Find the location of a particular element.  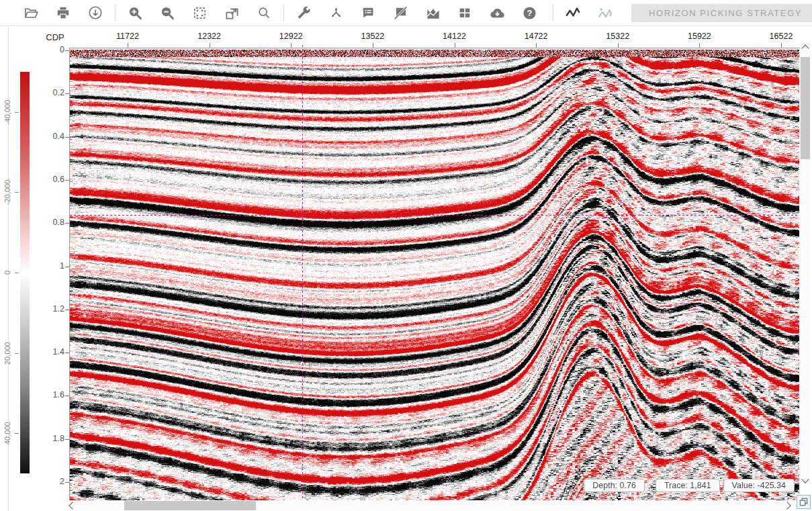

trace-readout: Trace: 1,841 is located at coordinates (688, 485).